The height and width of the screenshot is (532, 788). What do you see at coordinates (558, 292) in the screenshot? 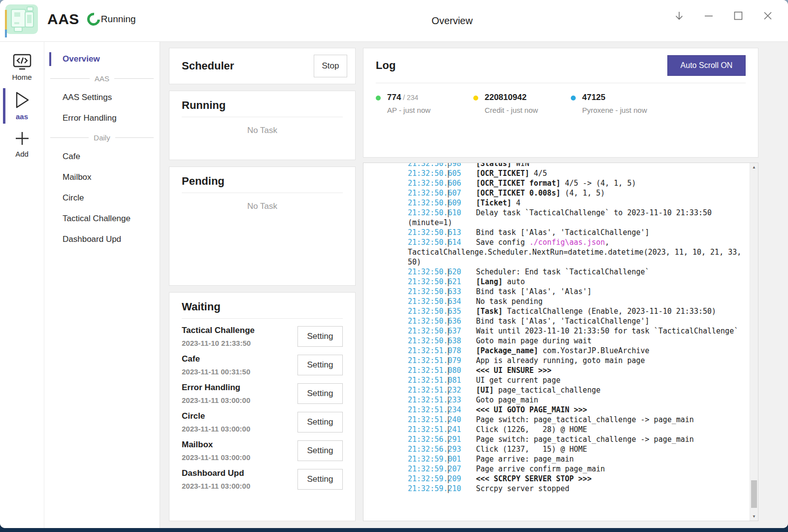
I see `log-entry: INFO21:32:50.633|Bind task ['Alas', 'Ala…` at bounding box center [558, 292].